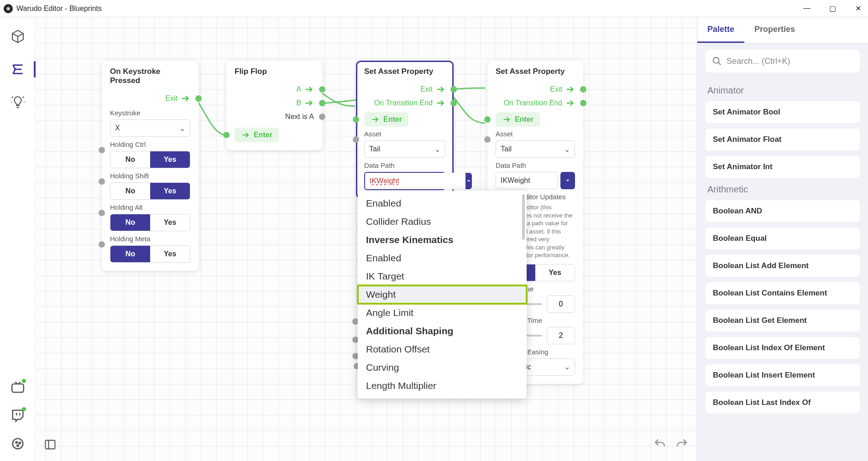 This screenshot has width=868, height=461. What do you see at coordinates (150, 207) in the screenshot?
I see `field-label: Holding Alt` at bounding box center [150, 207].